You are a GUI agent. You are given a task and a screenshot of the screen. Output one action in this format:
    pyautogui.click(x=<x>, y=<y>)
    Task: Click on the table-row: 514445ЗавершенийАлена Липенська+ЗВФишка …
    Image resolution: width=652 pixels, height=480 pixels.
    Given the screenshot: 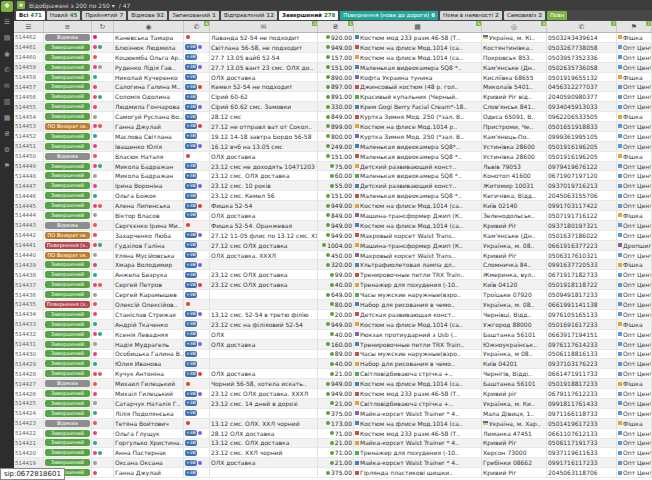 What is the action you would take?
    pyautogui.click(x=333, y=206)
    